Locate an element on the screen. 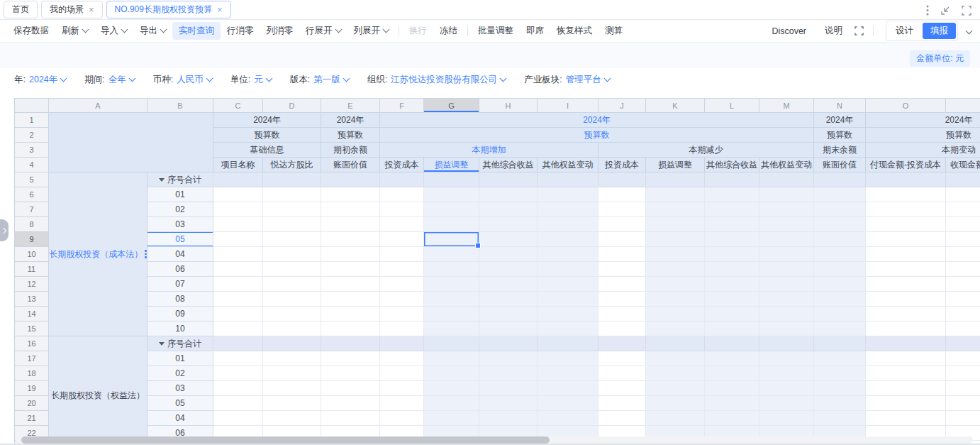  cell-L14 is located at coordinates (732, 314).